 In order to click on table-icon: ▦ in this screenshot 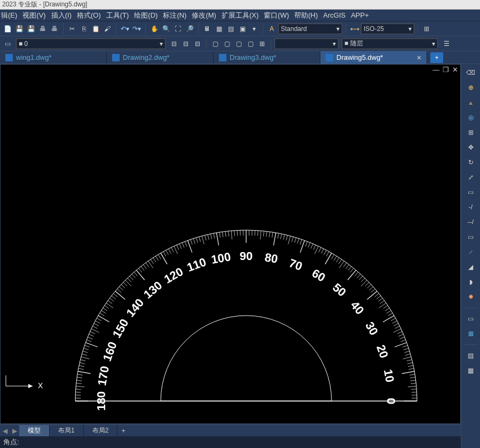, I will do `click(219, 29)`.